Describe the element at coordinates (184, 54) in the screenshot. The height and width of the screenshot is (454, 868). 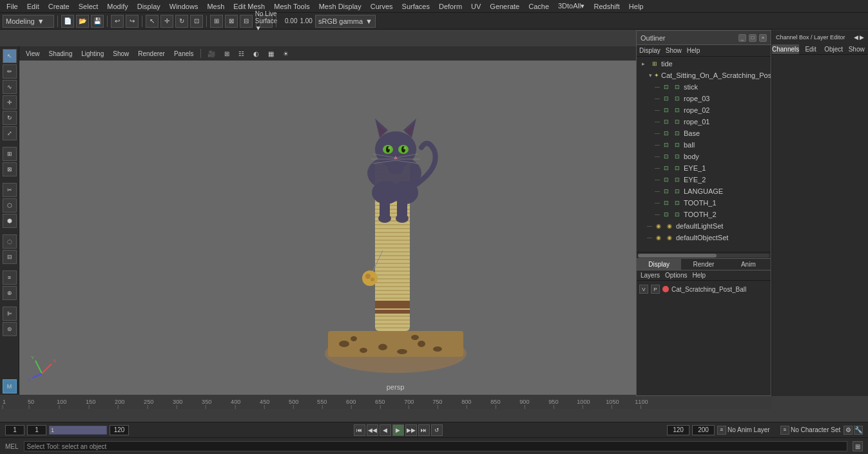
I see `panels-menu: Panels` at that location.